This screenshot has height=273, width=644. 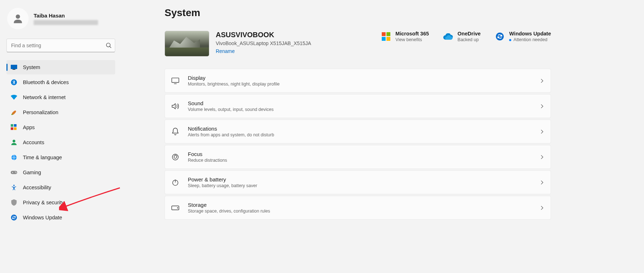 What do you see at coordinates (61, 97) in the screenshot?
I see `nav-item-network: Network & internet` at bounding box center [61, 97].